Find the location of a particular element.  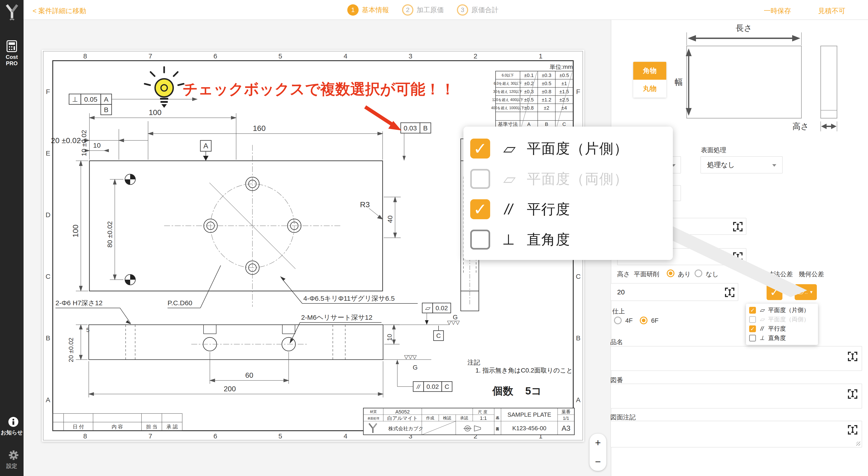

svg-text: ±1.5 is located at coordinates (564, 92).